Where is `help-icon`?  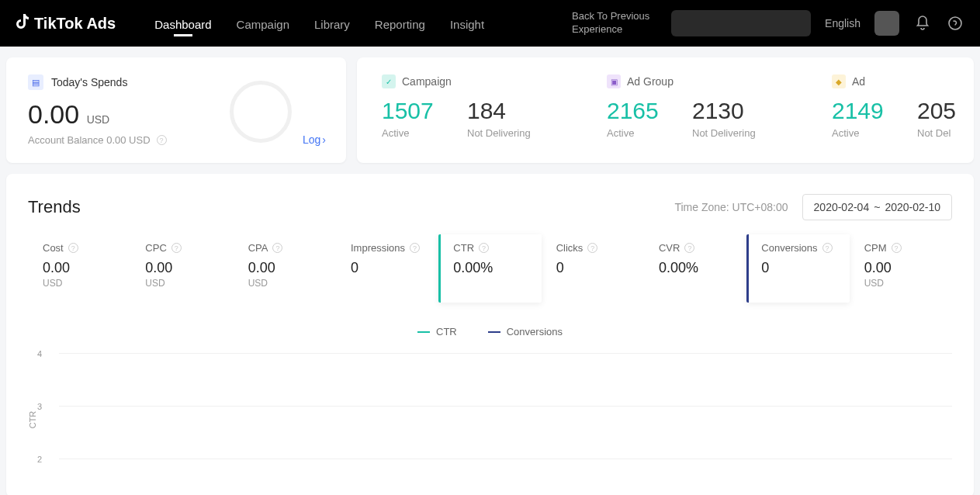
help-icon is located at coordinates (955, 23).